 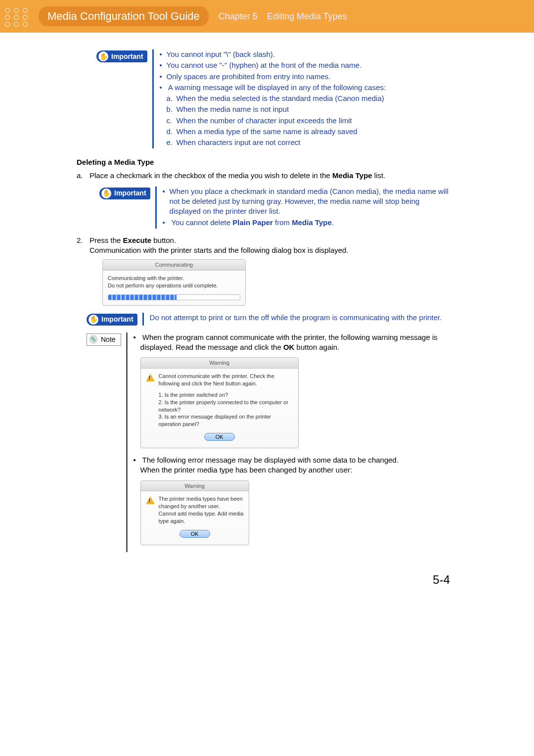 What do you see at coordinates (305, 115) in the screenshot?
I see `important1-item: A warning message will be displayed in a…` at bounding box center [305, 115].